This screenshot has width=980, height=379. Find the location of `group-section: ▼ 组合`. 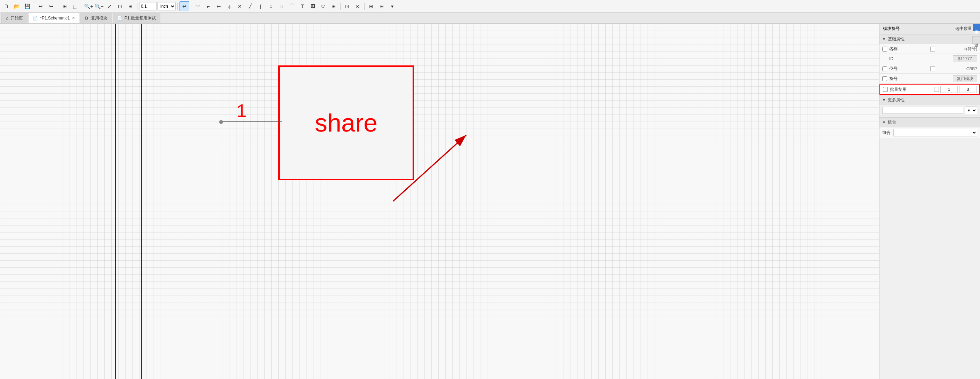

group-section: ▼ 组合 is located at coordinates (930, 123).